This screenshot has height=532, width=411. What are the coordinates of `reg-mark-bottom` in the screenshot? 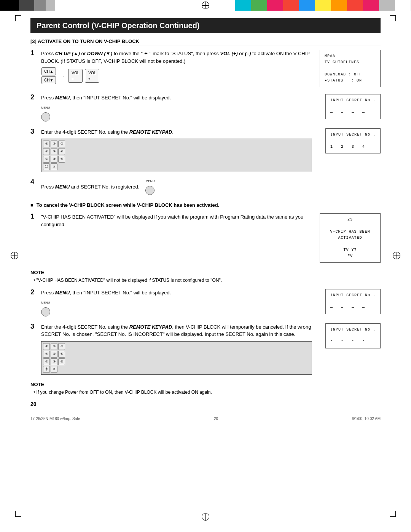 It's located at (206, 517).